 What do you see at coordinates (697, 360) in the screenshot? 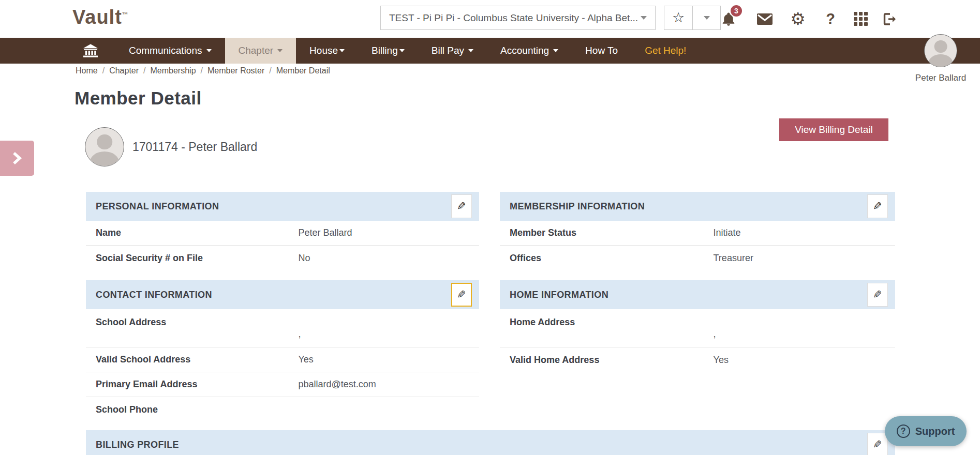
I see `table-row: Valid Home Address Yes` at bounding box center [697, 360].